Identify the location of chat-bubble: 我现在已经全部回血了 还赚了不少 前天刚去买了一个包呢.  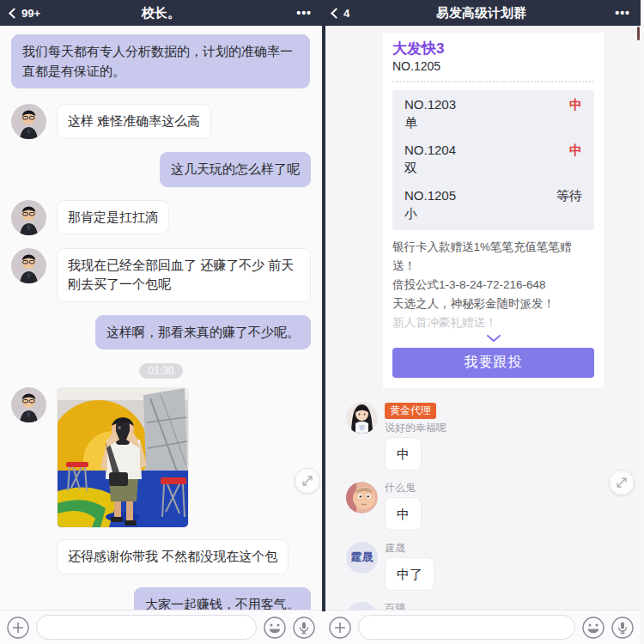
(184, 275).